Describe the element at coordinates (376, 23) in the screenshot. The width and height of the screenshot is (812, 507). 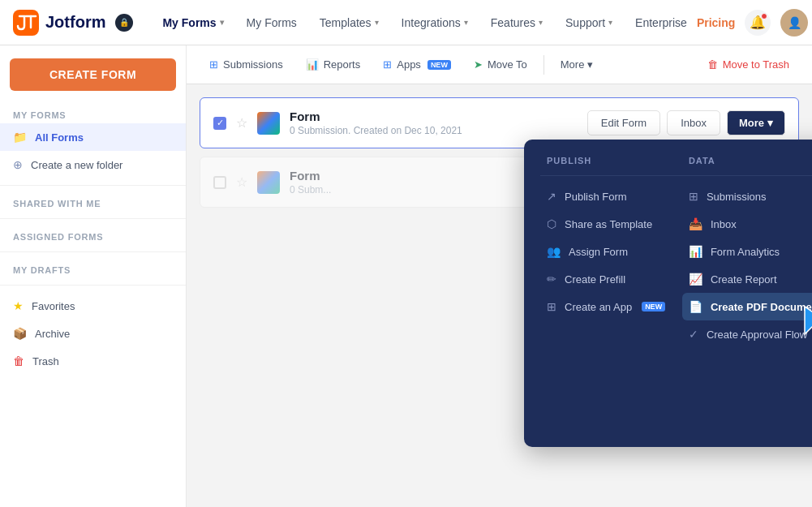
I see `chevron-down-icon-2: ▾` at that location.